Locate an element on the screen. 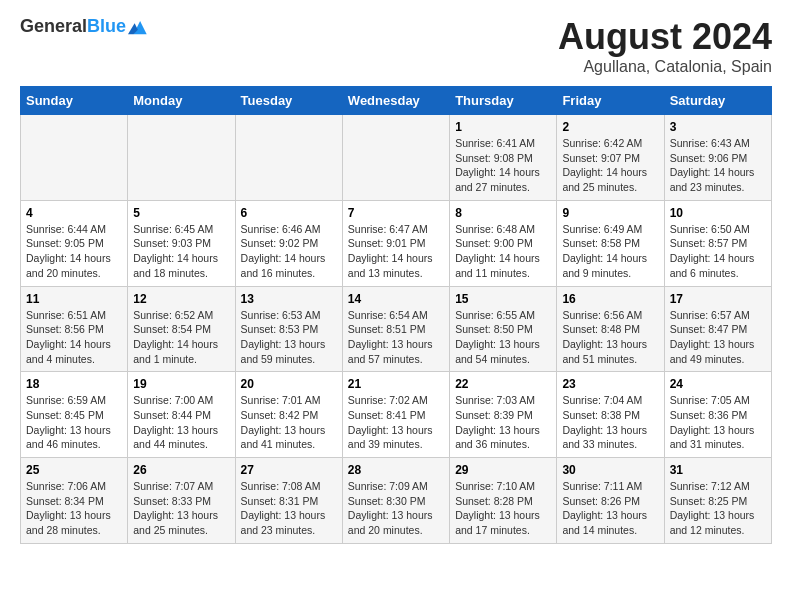 This screenshot has height=612, width=792. calendar-cell: 17Sunrise: 6:57 AM Sunset: 8:47 PM Dayli… is located at coordinates (718, 329).